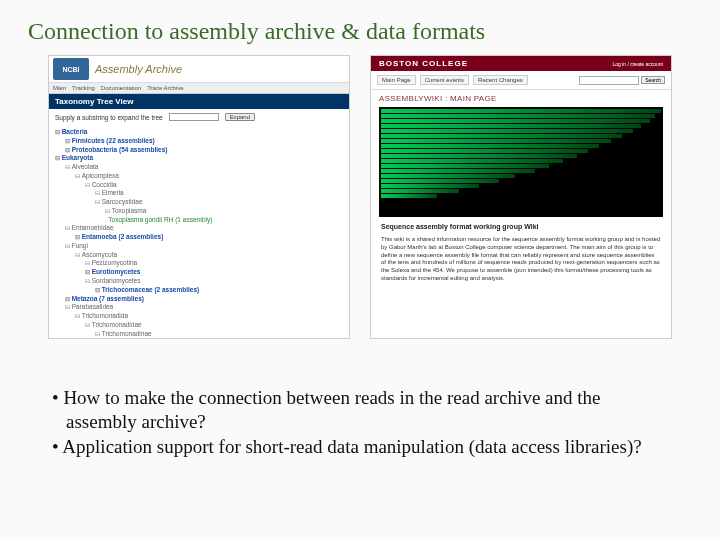 This screenshot has height=540, width=720. What do you see at coordinates (204, 150) in the screenshot?
I see `tree-node: Proteobacteria (54 assemblies)` at bounding box center [204, 150].